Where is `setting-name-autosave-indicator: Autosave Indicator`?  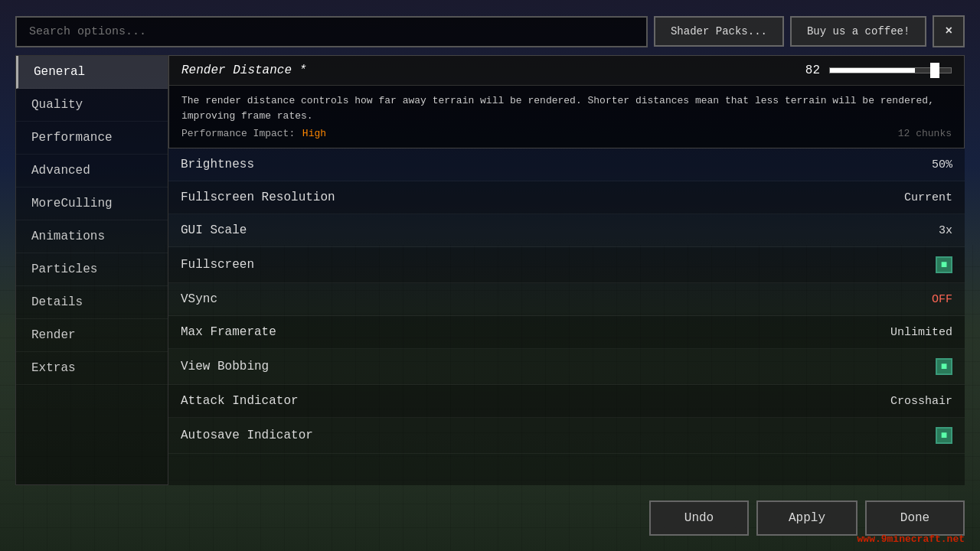
setting-name-autosave-indicator: Autosave Indicator is located at coordinates (558, 435).